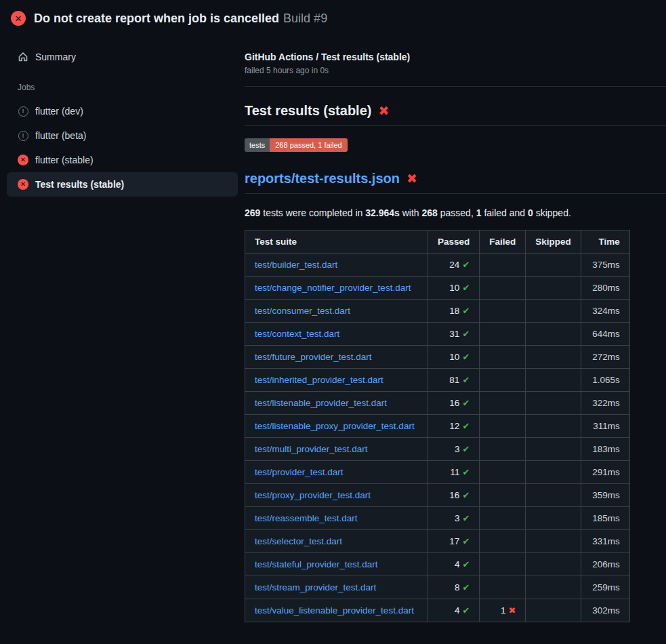 Image resolution: width=666 pixels, height=644 pixels. I want to click on suite-link: test/builder_test.dart, so click(296, 264).